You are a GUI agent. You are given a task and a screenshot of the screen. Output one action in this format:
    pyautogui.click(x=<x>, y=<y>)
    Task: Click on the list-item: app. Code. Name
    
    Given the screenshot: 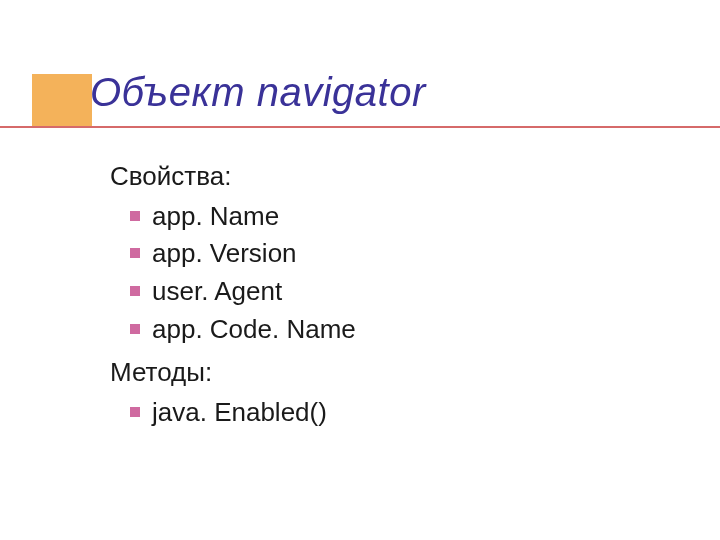 What is the action you would take?
    pyautogui.click(x=243, y=330)
    